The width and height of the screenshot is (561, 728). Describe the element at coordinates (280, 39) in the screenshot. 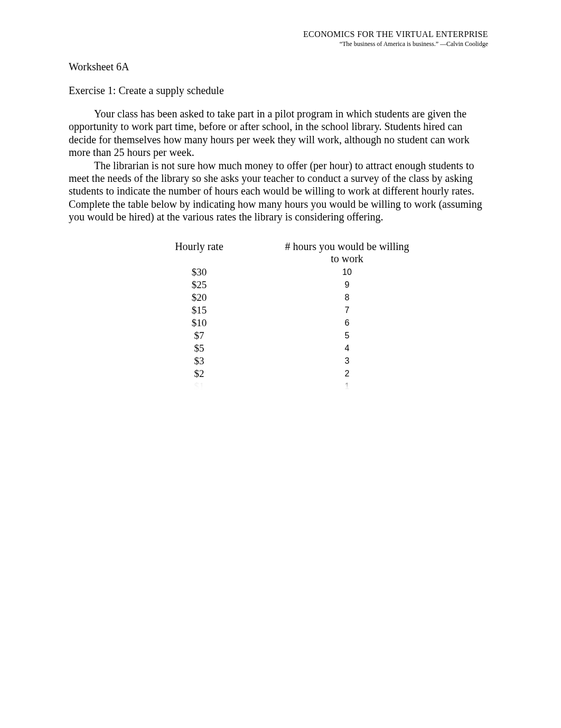

I see `page-header: ECONOMICS FOR THE VIRTUAL ENTERPRISE “Th…` at that location.